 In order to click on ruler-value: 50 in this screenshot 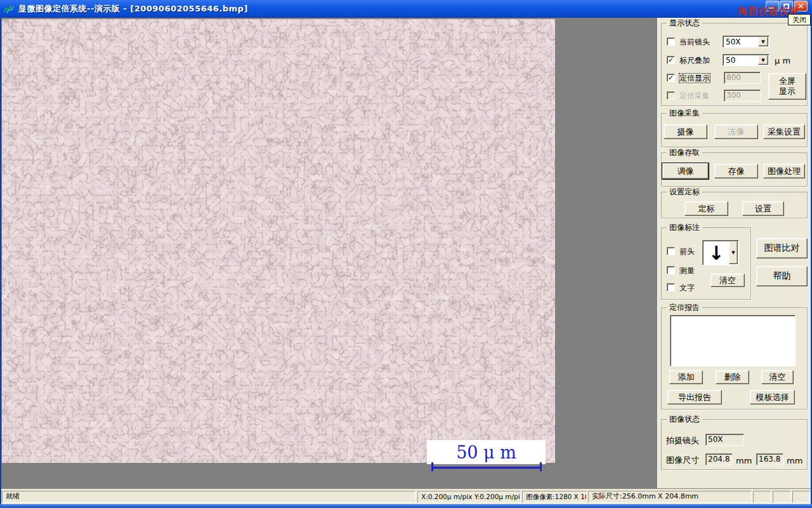, I will do `click(741, 60)`.